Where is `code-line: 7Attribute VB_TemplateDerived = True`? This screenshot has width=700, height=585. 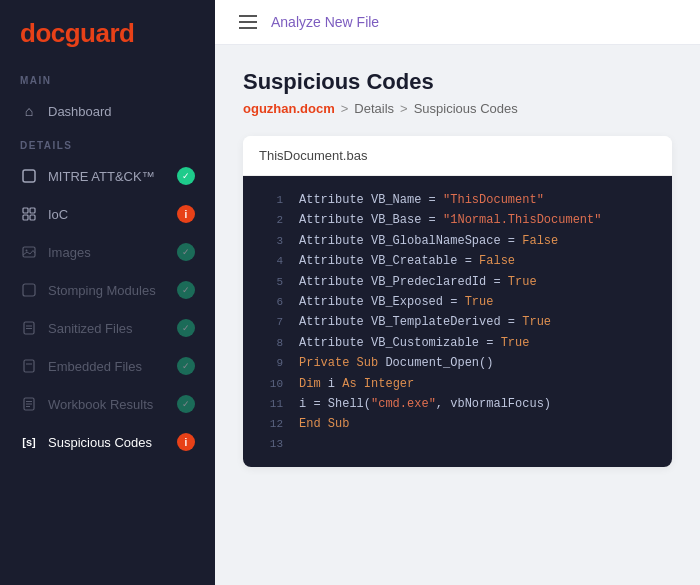
code-line: 7Attribute VB_TemplateDerived = True is located at coordinates (458, 322).